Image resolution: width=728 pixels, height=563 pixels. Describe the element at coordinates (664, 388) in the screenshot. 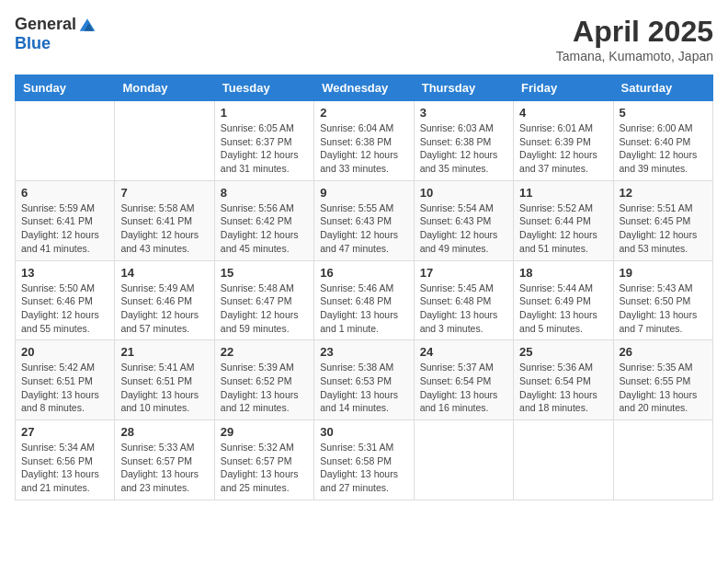

I see `day-info: Sunrise: 5:35 AM Sunset: 6:55 PM Dayligh…` at that location.